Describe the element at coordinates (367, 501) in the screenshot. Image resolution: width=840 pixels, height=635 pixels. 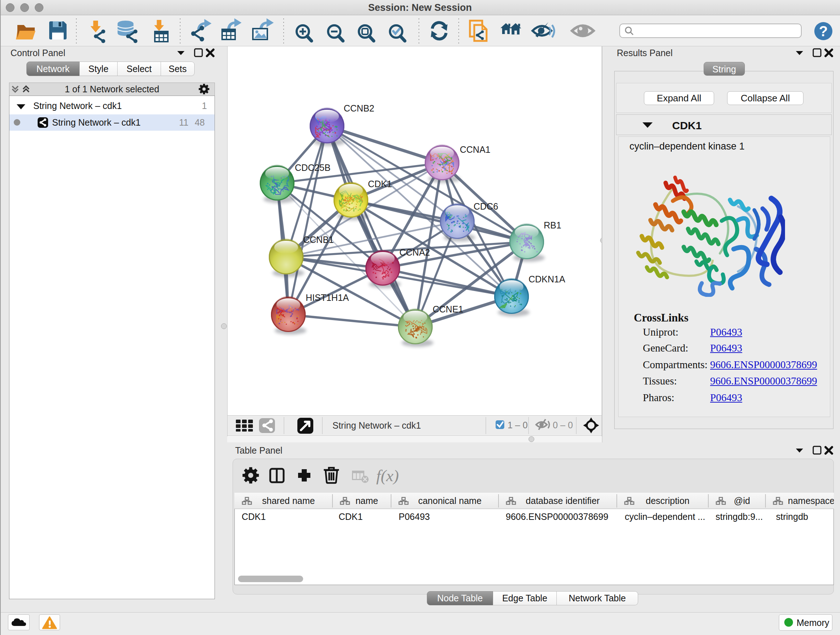
I see `svg-text: name` at that location.